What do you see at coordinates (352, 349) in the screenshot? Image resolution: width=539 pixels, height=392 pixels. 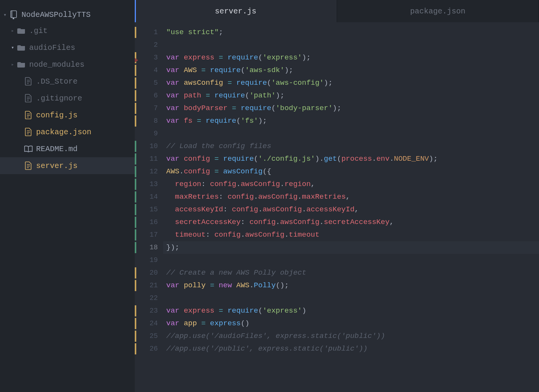 I see `code-line: //app.use('/public', express.static('pub…` at bounding box center [352, 349].